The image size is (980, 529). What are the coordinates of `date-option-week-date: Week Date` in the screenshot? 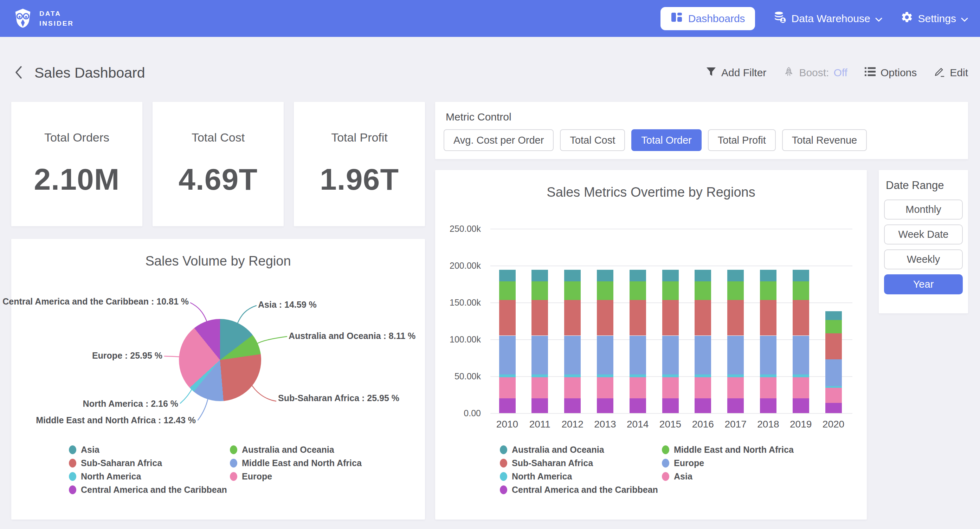 It's located at (924, 234).